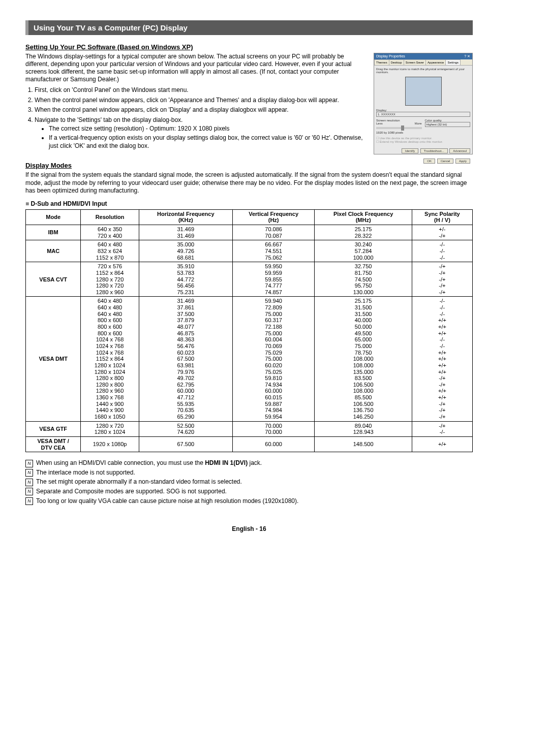 Image resolution: width=549 pixels, height=756 pixels. Describe the element at coordinates (249, 251) in the screenshot. I see `table-row: MAC640 x 480 832 x 624 1152 x 87035.000 …` at that location.